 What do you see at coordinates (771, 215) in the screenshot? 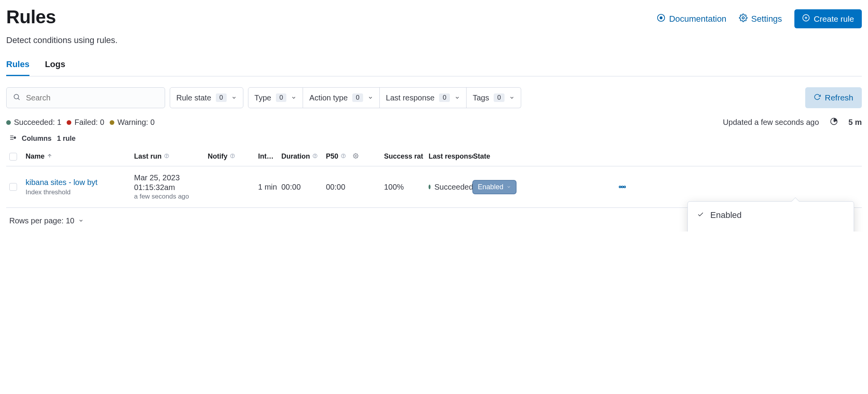
I see `popover-item-enabled: Enabled` at bounding box center [771, 215].